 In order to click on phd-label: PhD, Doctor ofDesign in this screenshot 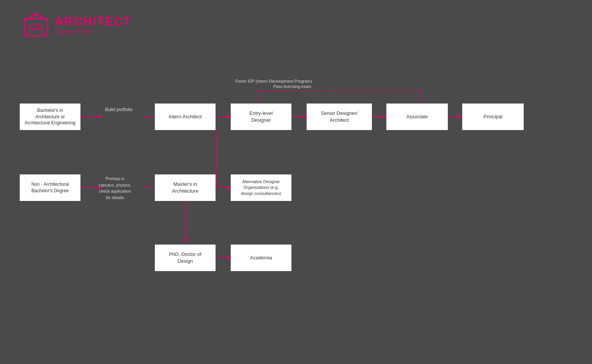, I will do `click(185, 258)`.